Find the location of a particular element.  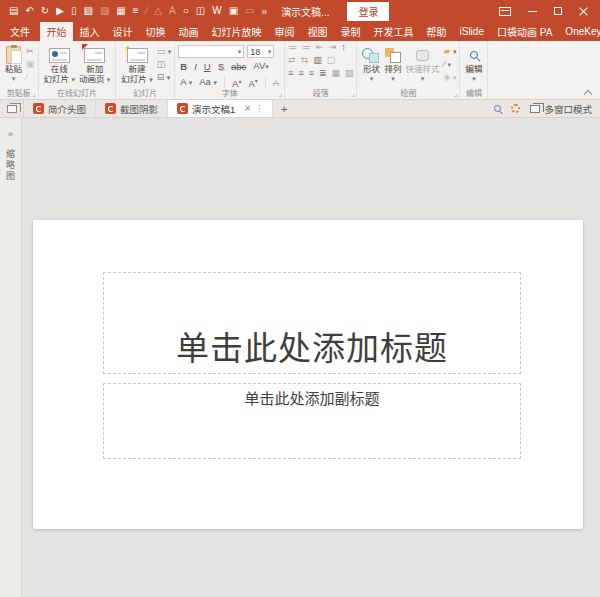

clipboard-dialog-launcher: ⌟ is located at coordinates (34, 94).